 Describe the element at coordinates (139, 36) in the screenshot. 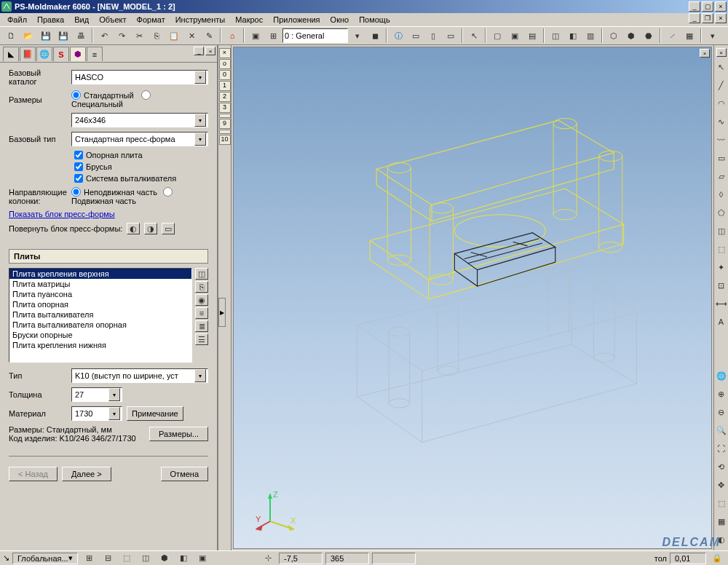

I see `cut-icon: ✂` at that location.